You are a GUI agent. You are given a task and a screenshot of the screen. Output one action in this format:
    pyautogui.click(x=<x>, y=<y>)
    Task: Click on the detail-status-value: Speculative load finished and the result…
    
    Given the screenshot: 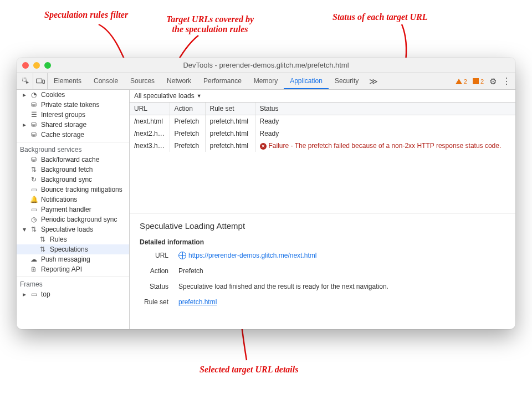 What is the action you would take?
    pyautogui.click(x=342, y=287)
    